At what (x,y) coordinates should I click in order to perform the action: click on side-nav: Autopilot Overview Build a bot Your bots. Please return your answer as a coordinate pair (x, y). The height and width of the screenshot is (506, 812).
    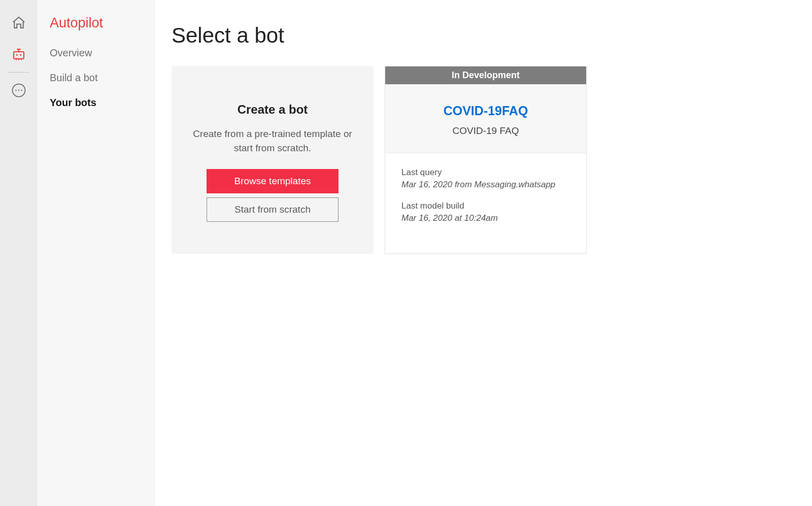
    Looking at the image, I should click on (96, 253).